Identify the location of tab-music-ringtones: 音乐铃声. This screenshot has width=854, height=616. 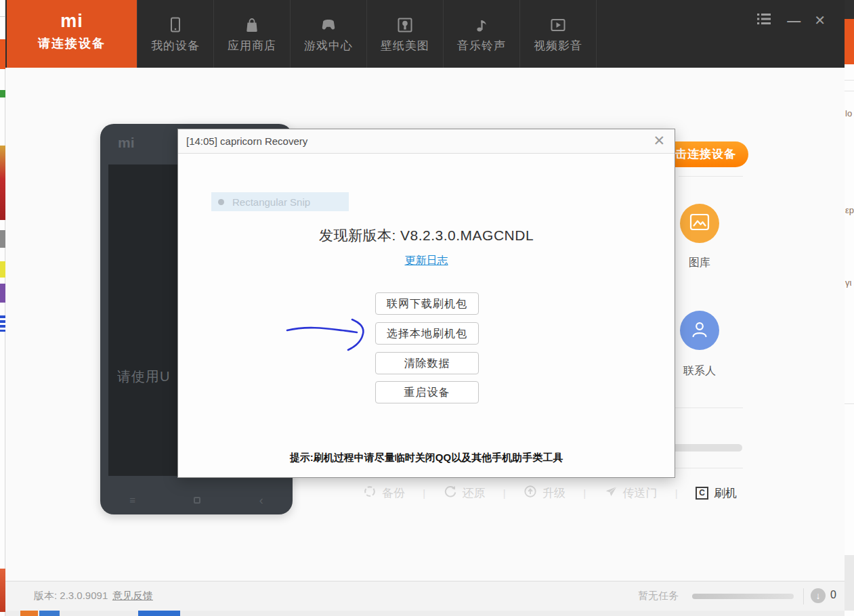
(481, 34).